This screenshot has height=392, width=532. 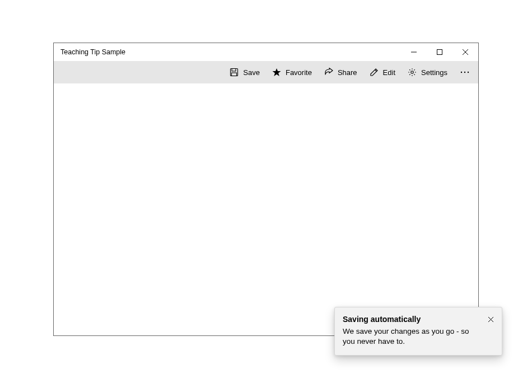 I want to click on save-button: Save, so click(x=245, y=72).